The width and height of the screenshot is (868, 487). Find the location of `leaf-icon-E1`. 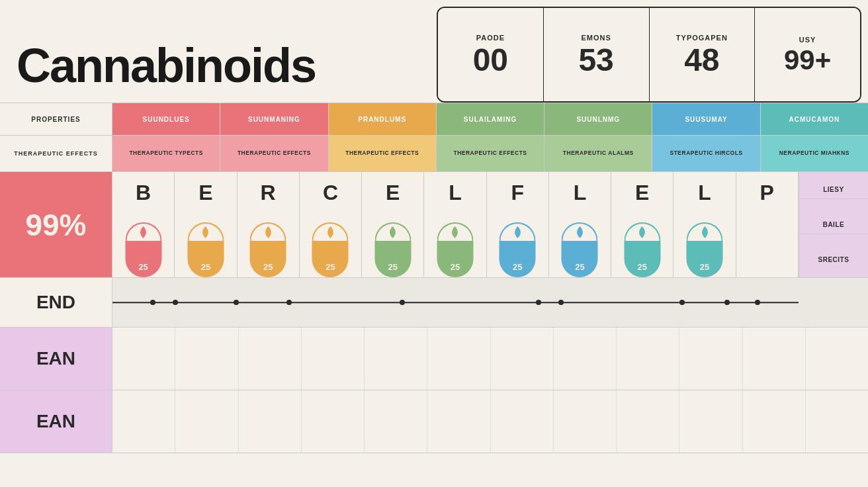

leaf-icon-E1 is located at coordinates (206, 232).